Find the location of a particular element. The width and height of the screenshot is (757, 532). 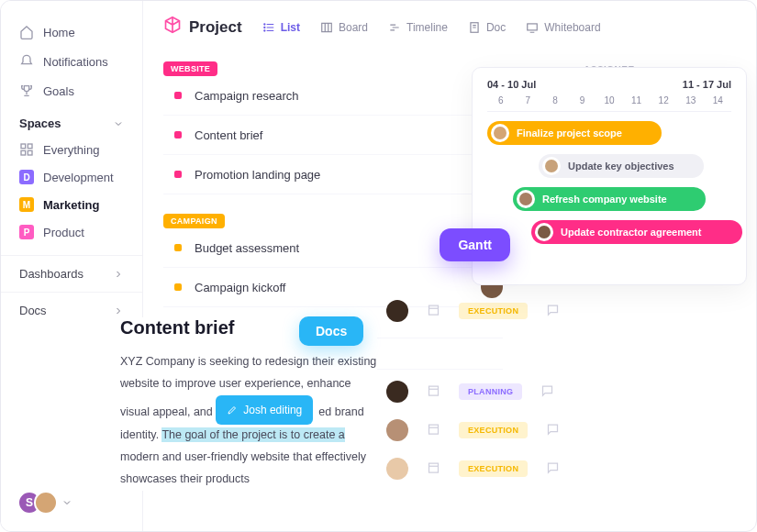

board-icon is located at coordinates (327, 28).